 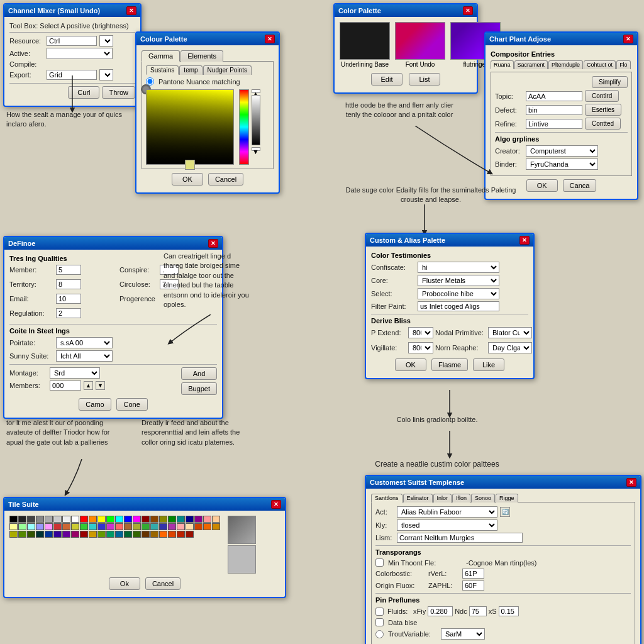 I want to click on tab-santtlons: Santtlons, so click(x=387, y=498).